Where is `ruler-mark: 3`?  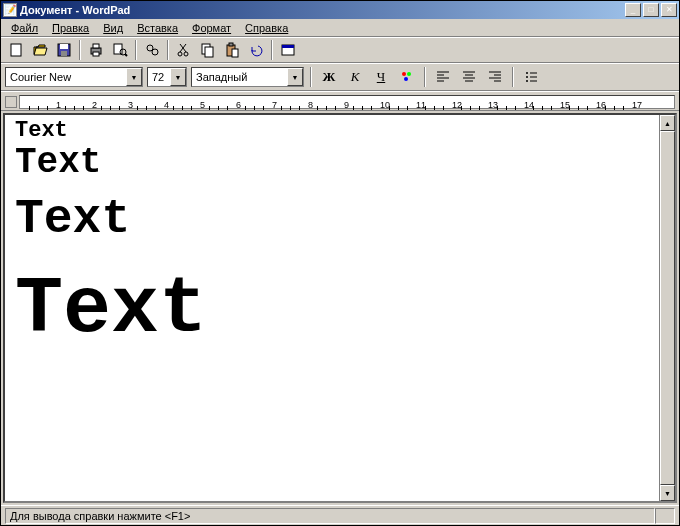
ruler-mark: 3 is located at coordinates (130, 105).